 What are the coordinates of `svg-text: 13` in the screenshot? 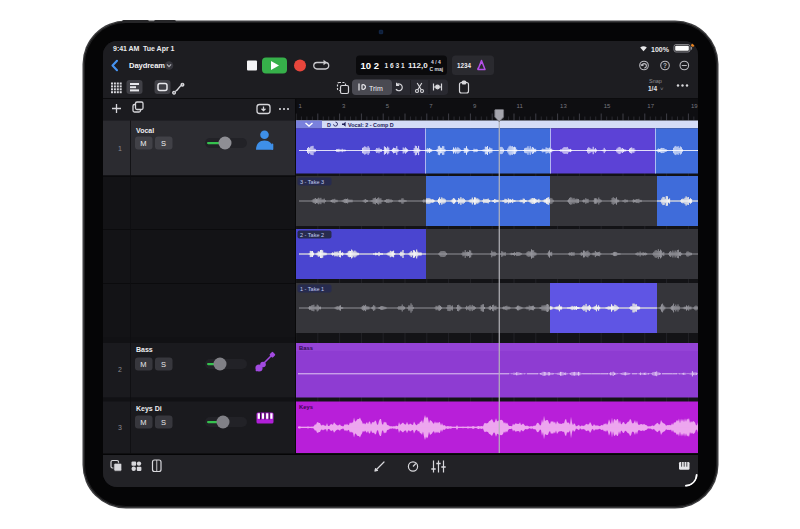 It's located at (564, 106).